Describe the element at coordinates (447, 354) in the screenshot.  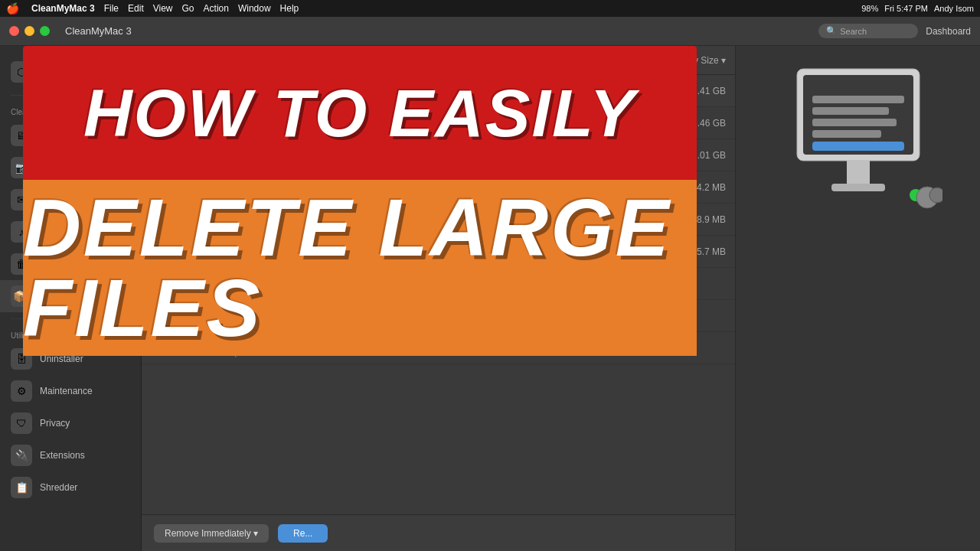
I see `house-subtitle: Opened more than...` at that location.